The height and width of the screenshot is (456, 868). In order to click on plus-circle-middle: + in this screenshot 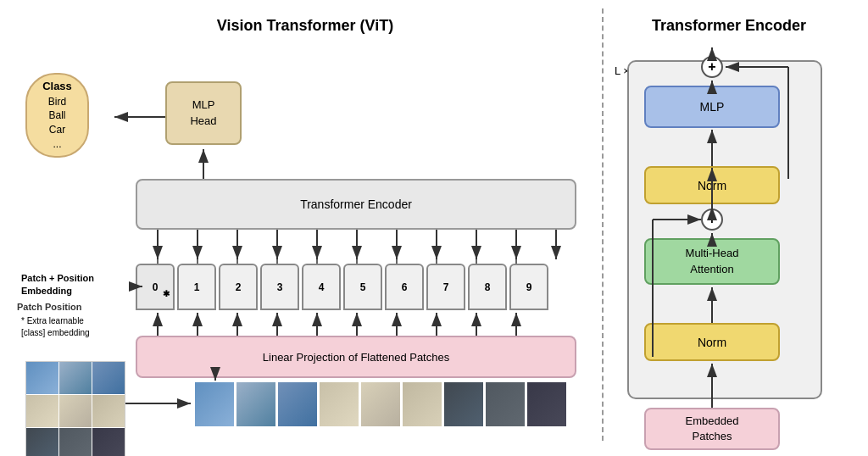, I will do `click(712, 220)`.